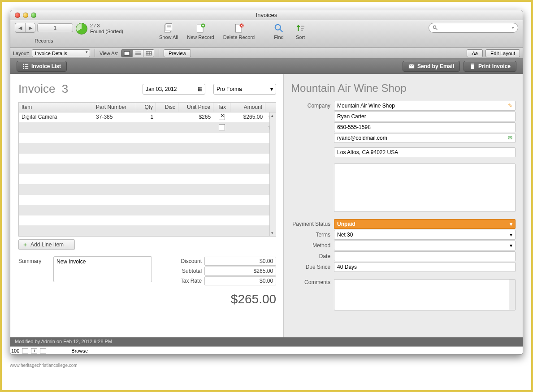 This screenshot has height=392, width=533. What do you see at coordinates (266, 342) in the screenshot?
I see `status-bar: Modified by Admin on Feb 12, 2012 9:28 P…` at bounding box center [266, 342].